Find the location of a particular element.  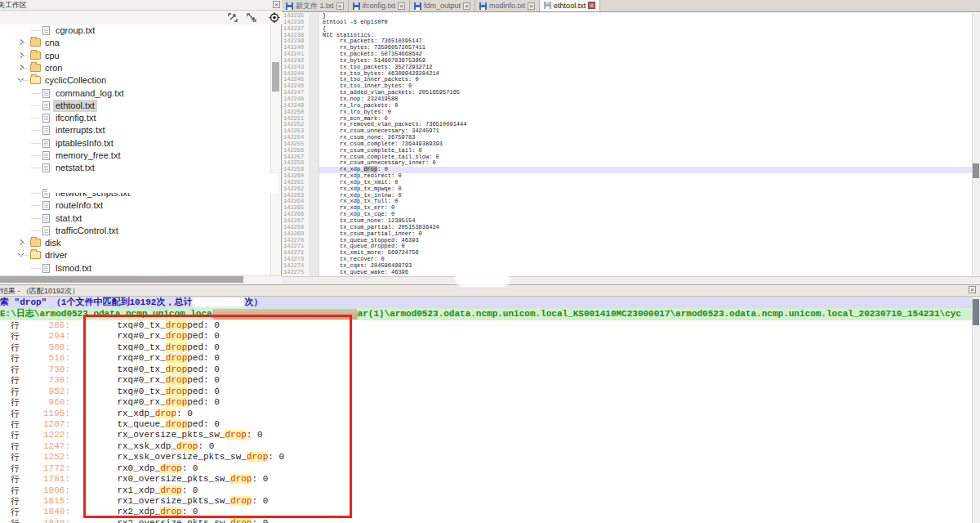

tab-1: ifconfig.txt× is located at coordinates (380, 6).